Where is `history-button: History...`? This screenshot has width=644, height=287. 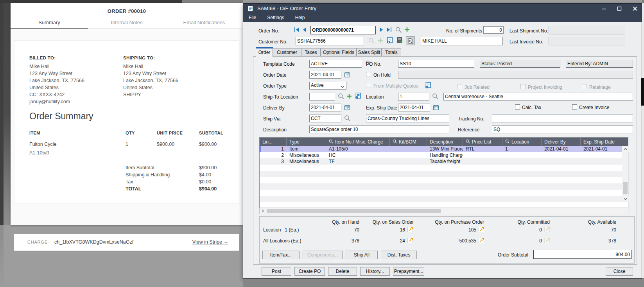 history-button: History... is located at coordinates (375, 271).